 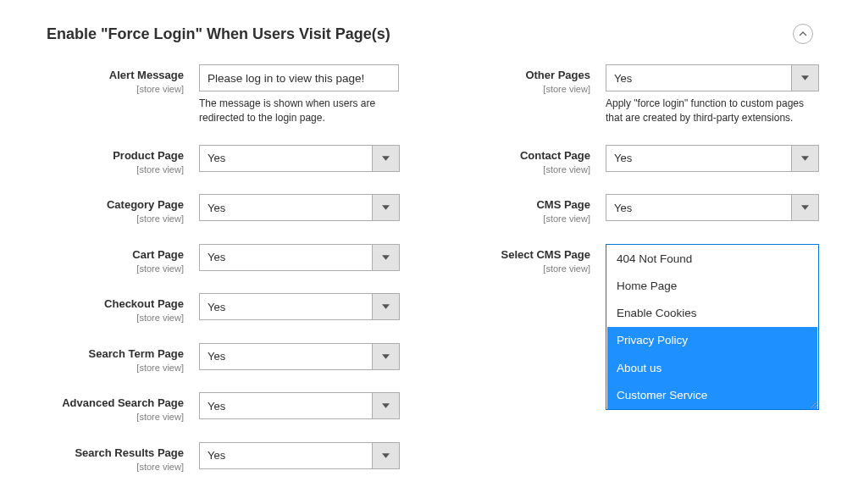 What do you see at coordinates (557, 75) in the screenshot?
I see `label-other-pages: Other Pages` at bounding box center [557, 75].